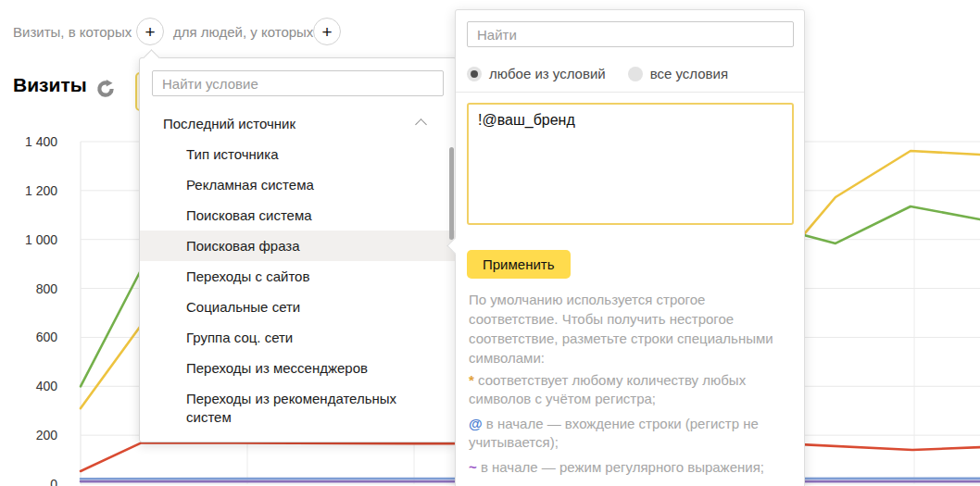  What do you see at coordinates (298, 368) in the screenshot?
I see `dropdown-item-messenger-referrals: Переходы из мессенджеров` at bounding box center [298, 368].